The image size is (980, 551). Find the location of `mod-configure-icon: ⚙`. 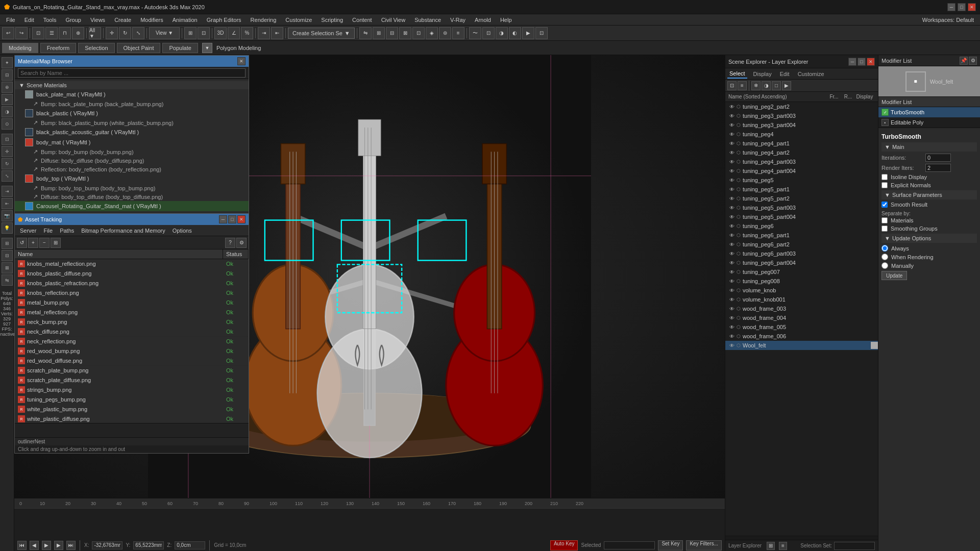

mod-configure-icon: ⚙ is located at coordinates (973, 61).